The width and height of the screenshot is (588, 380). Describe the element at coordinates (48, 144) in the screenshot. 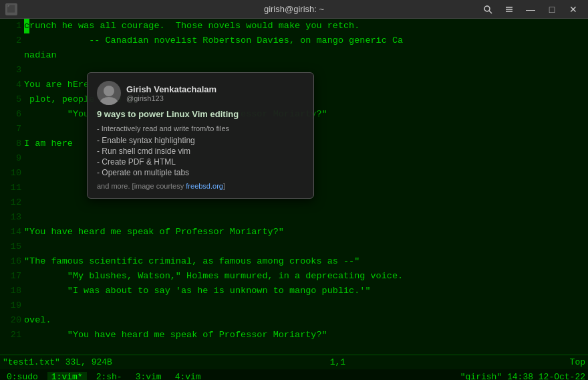

I see `line-text: I am here` at that location.